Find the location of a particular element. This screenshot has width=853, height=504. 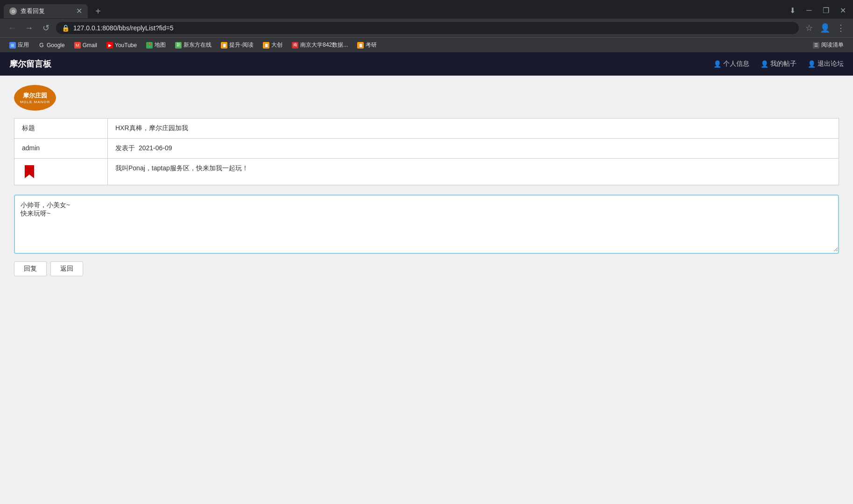

table-row-author: admin 发表于 2021-06-09 is located at coordinates (427, 148).